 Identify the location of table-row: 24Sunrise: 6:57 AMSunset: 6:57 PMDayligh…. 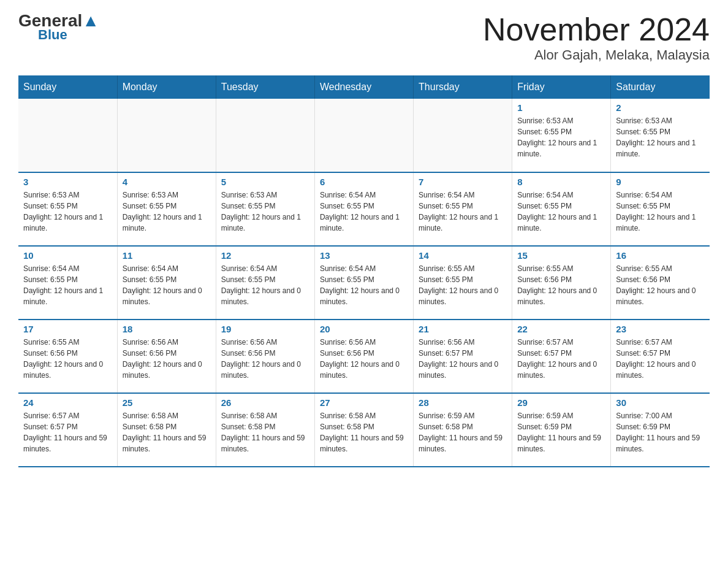
(67, 430).